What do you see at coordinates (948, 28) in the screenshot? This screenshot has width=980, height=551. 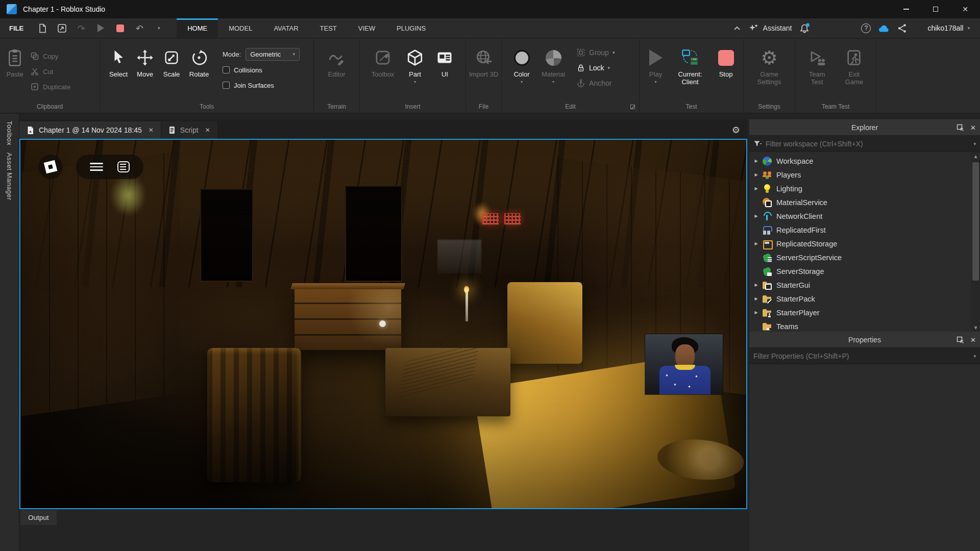 I see `account-menu: chiko178all ▾` at bounding box center [948, 28].